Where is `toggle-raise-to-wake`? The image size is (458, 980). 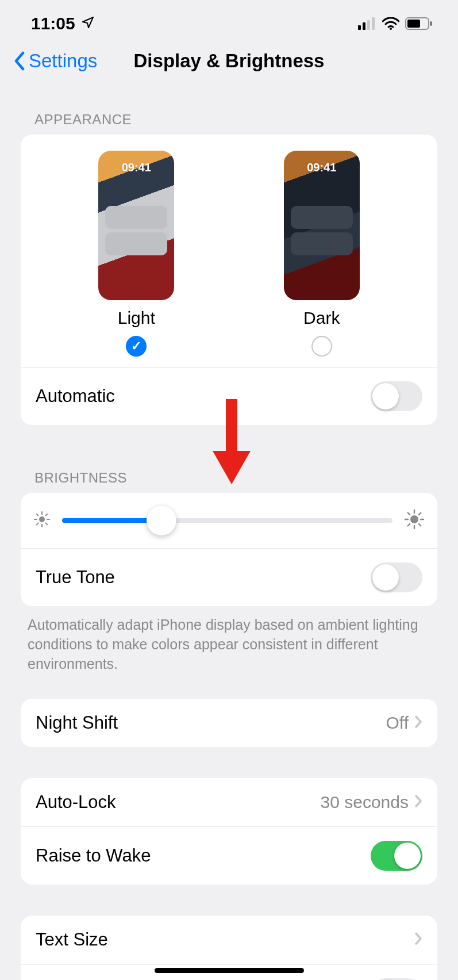 toggle-raise-to-wake is located at coordinates (397, 856).